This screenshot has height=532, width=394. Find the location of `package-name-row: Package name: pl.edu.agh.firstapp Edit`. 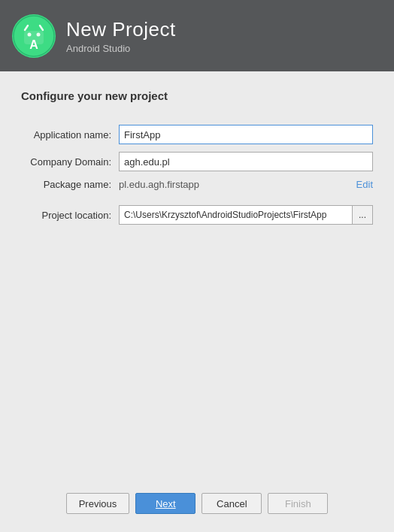

package-name-row: Package name: pl.edu.agh.firstapp Edit is located at coordinates (197, 185).